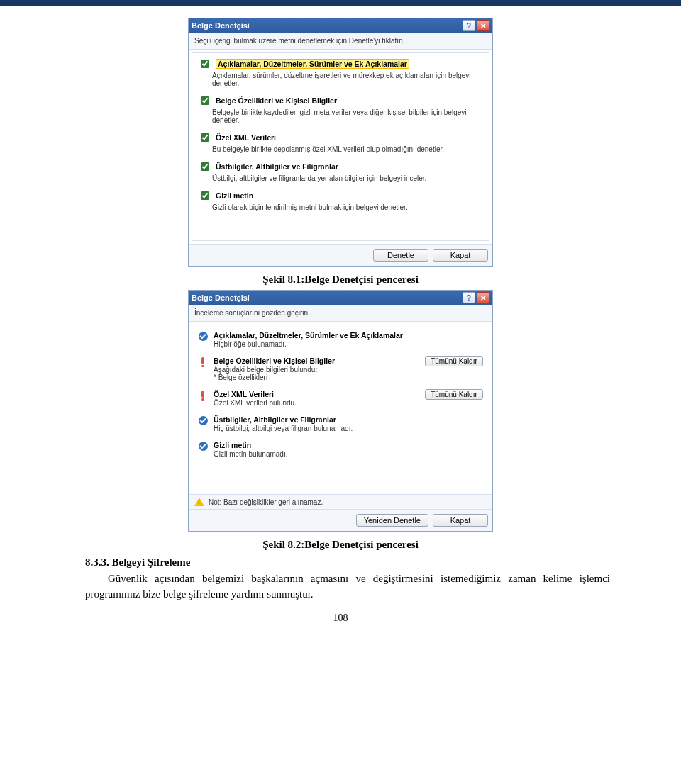  What do you see at coordinates (245, 138) in the screenshot?
I see `option-label: Özel XML Verileri` at bounding box center [245, 138].